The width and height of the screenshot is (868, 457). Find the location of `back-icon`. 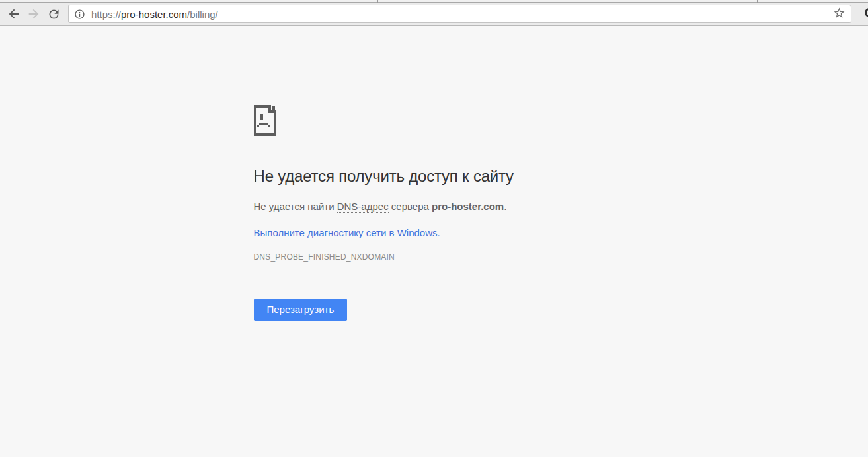

back-icon is located at coordinates (14, 14).